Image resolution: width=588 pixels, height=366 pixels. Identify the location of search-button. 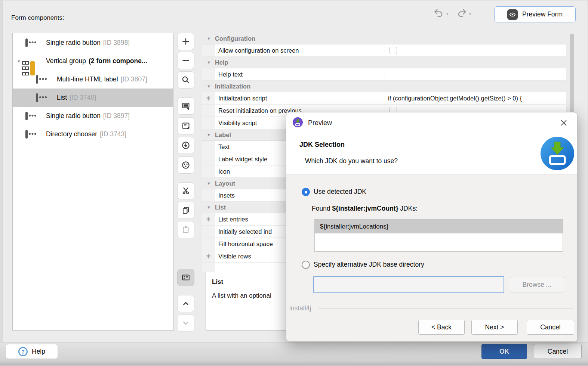
(186, 80).